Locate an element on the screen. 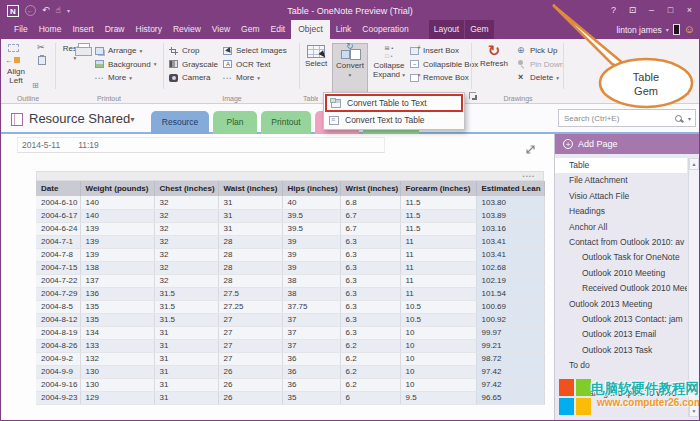 The height and width of the screenshot is (421, 700). background-button: Background▾ is located at coordinates (126, 64).